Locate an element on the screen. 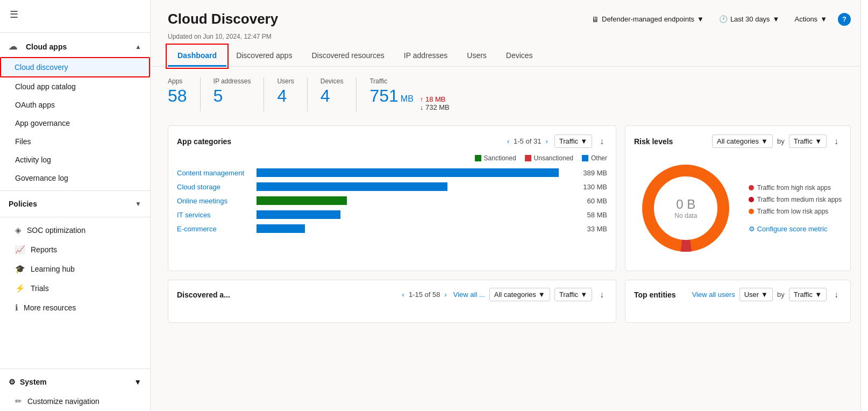 This screenshot has width=868, height=411. download-button: ↓ is located at coordinates (602, 141).